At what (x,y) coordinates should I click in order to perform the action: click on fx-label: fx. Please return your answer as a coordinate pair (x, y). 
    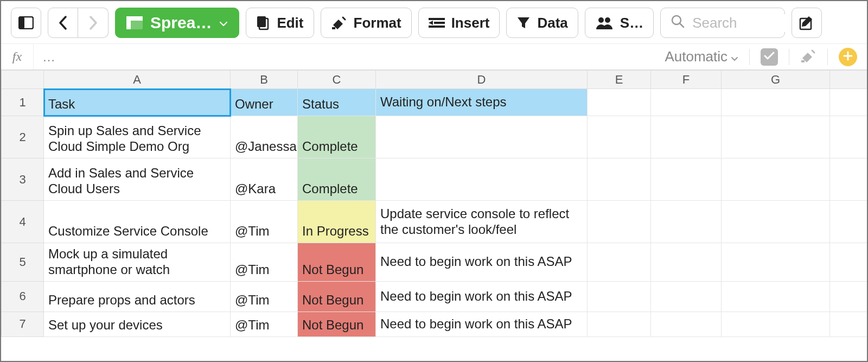
    Looking at the image, I should click on (17, 56).